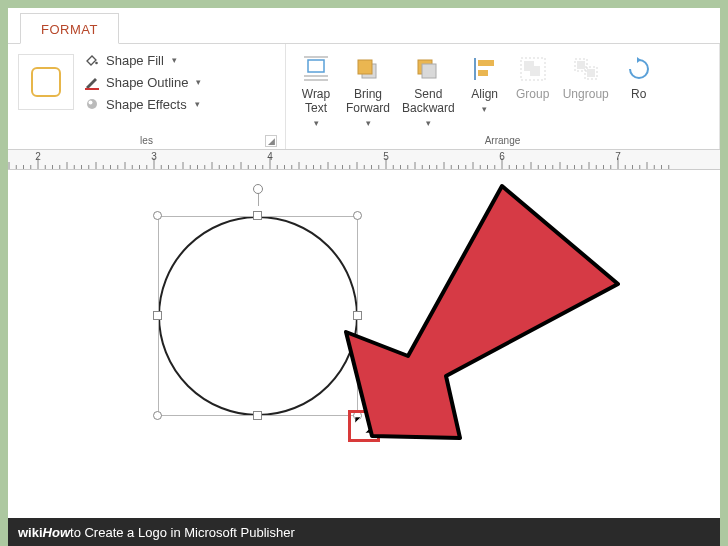 The height and width of the screenshot is (546, 728). I want to click on send-backward-label: Send Backward, so click(428, 102).